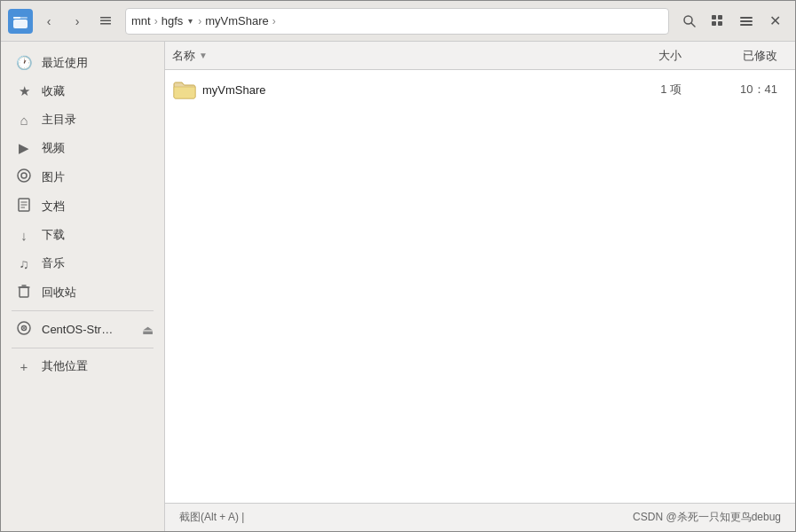 Image resolution: width=796 pixels, height=532 pixels. I want to click on watermark: CSDN @杀死一只知更鸟debug, so click(706, 518).